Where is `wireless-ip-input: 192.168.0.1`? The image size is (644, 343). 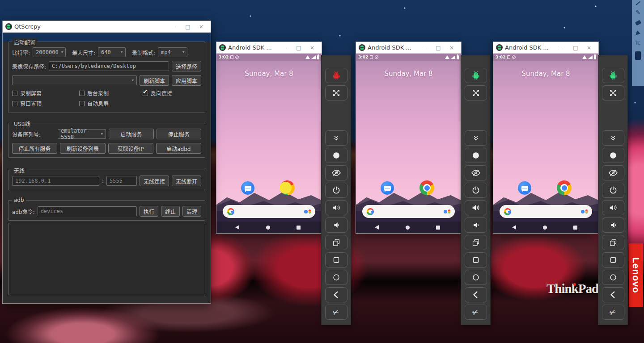
wireless-ip-input: 192.168.0.1 is located at coordinates (55, 181).